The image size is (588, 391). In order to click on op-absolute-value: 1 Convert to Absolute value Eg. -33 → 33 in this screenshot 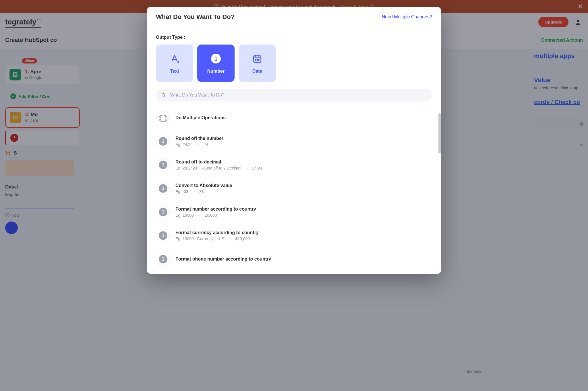, I will do `click(294, 188)`.